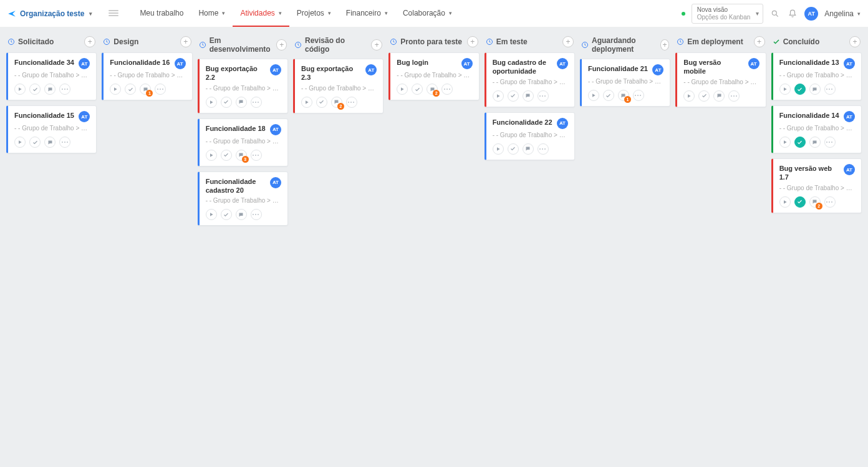 This screenshot has width=868, height=467. Describe the element at coordinates (51, 130) in the screenshot. I see `kanban-card: Funcionalidade 15AT- - Grupo de Trabalho…` at that location.